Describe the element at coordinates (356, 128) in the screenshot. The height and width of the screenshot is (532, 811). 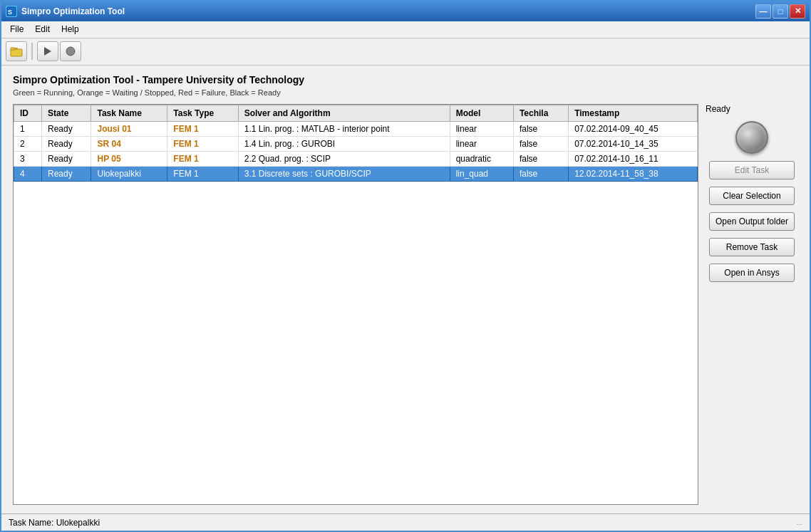
I see `table-row: 1ReadyJousi 01FEM 11.1 Lin. prog. : MATL…` at that location.